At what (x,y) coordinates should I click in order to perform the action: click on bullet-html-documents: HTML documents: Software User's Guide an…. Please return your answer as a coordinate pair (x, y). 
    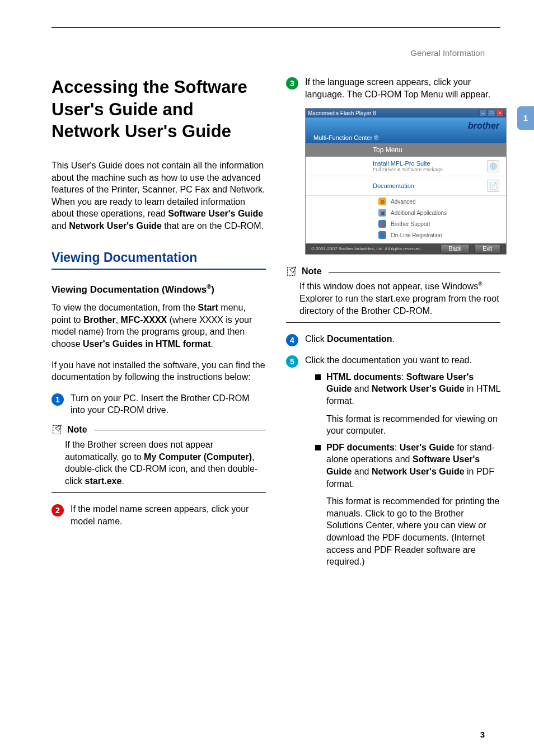
    Looking at the image, I should click on (407, 404).